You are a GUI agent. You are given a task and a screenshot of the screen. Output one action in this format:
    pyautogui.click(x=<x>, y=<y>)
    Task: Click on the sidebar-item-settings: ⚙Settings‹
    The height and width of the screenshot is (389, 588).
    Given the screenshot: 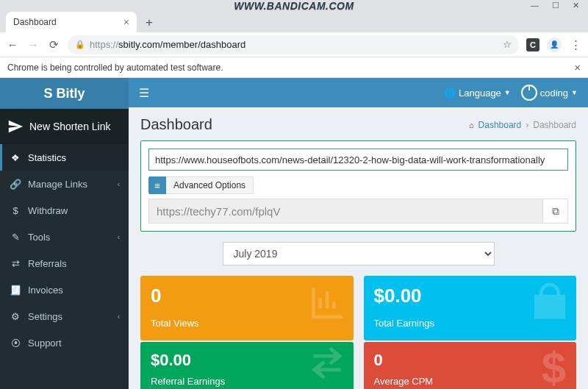 What is the action you would take?
    pyautogui.click(x=65, y=316)
    